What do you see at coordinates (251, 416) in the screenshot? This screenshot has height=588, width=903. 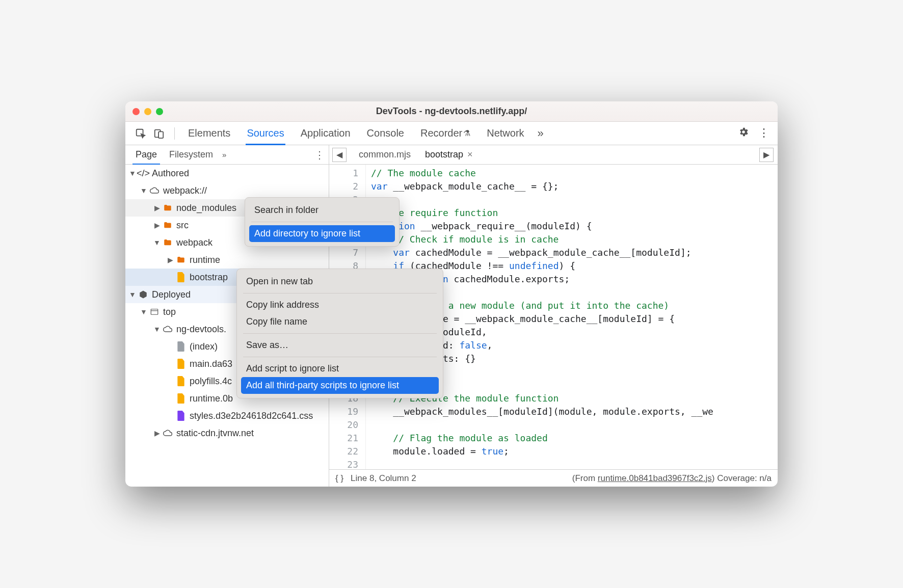 I see `tree-label: styles.d3e2b24618d2c641.css` at bounding box center [251, 416].